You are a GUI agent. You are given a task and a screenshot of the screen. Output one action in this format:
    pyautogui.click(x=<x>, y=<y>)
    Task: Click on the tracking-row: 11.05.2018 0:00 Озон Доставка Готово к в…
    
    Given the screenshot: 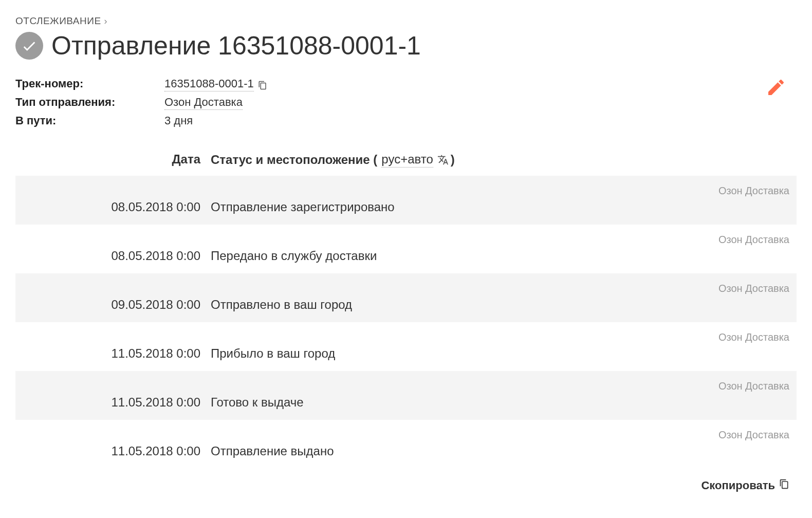 What is the action you would take?
    pyautogui.click(x=406, y=396)
    